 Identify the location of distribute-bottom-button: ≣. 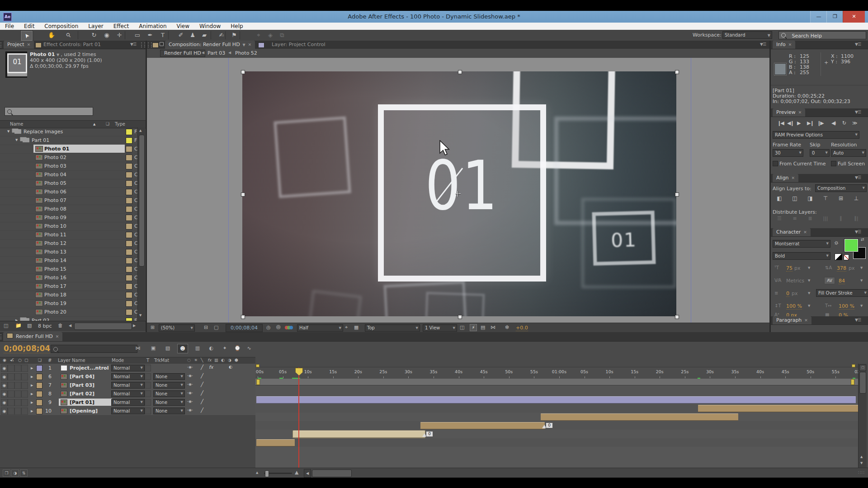
(810, 219).